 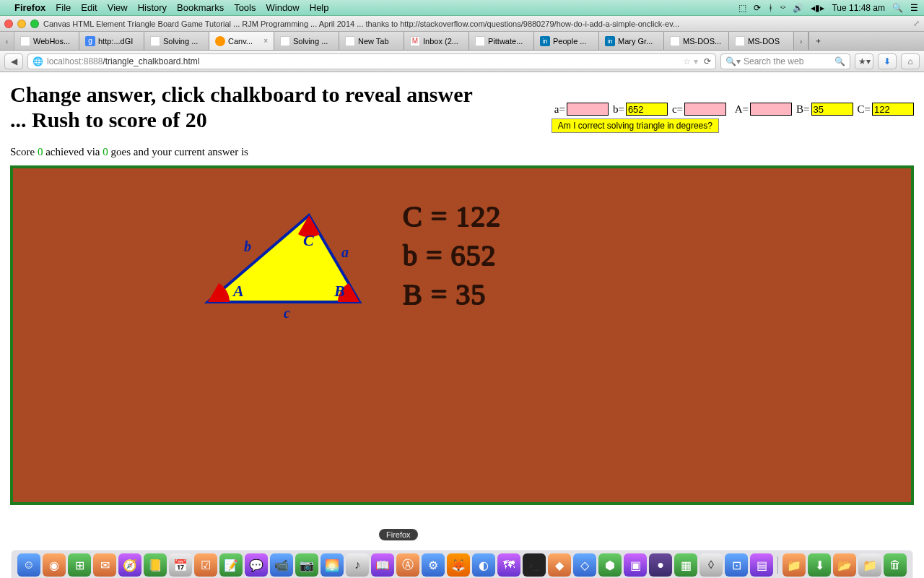 What do you see at coordinates (89, 7) in the screenshot?
I see `menu-edit: Edit` at bounding box center [89, 7].